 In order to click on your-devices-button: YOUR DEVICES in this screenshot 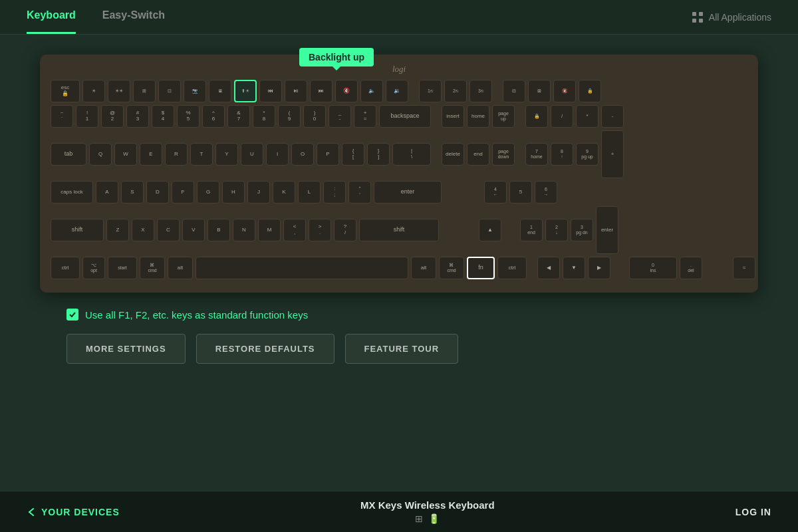, I will do `click(73, 512)`.